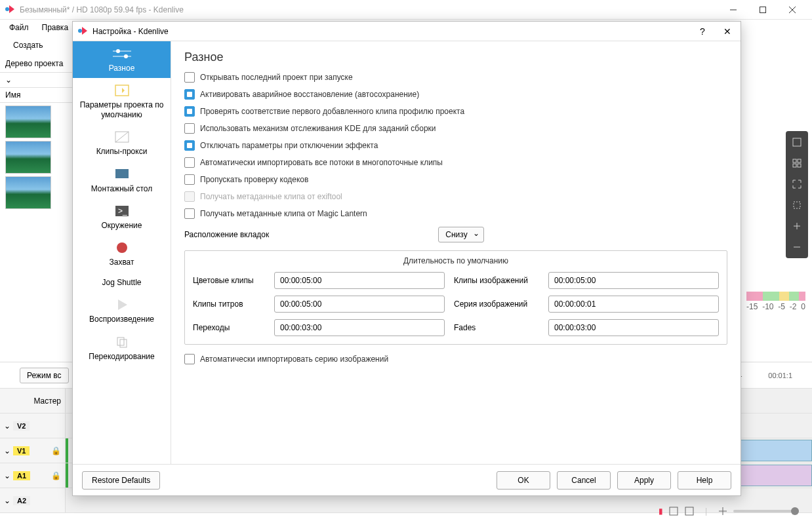  What do you see at coordinates (122, 60) in the screenshot?
I see `category-misc: Разное` at bounding box center [122, 60].